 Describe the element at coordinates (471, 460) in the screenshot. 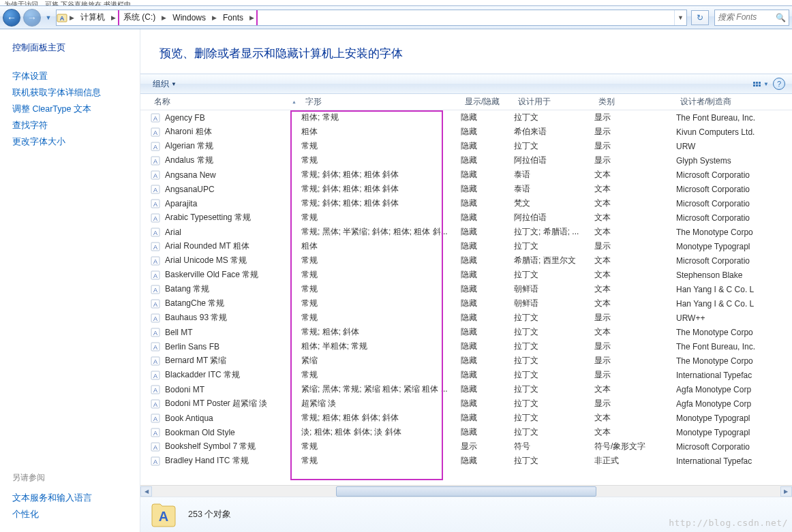

I see `font-row: ABradley Hand ITC 常规常规隐藏拉丁文非正式Internatio…` at that location.